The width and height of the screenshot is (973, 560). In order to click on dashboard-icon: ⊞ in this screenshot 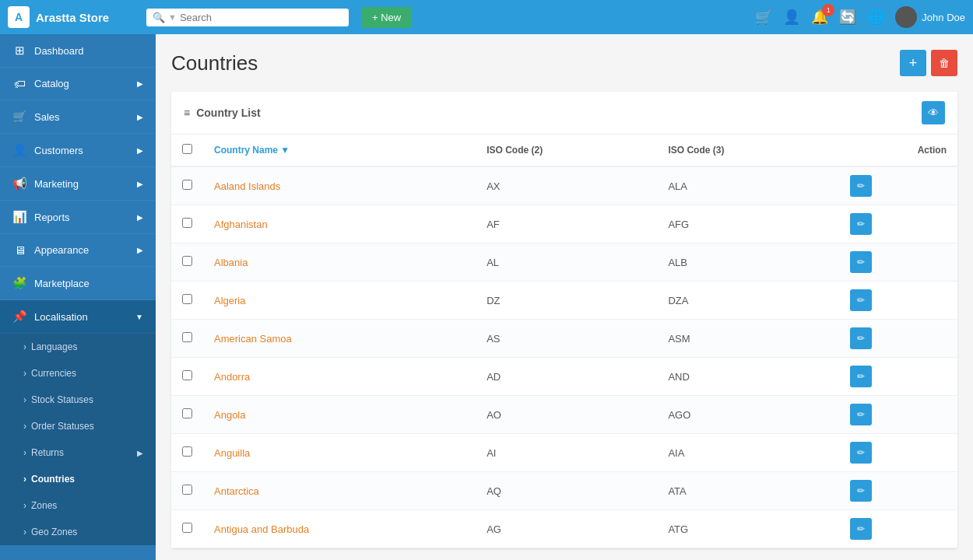, I will do `click(19, 51)`.